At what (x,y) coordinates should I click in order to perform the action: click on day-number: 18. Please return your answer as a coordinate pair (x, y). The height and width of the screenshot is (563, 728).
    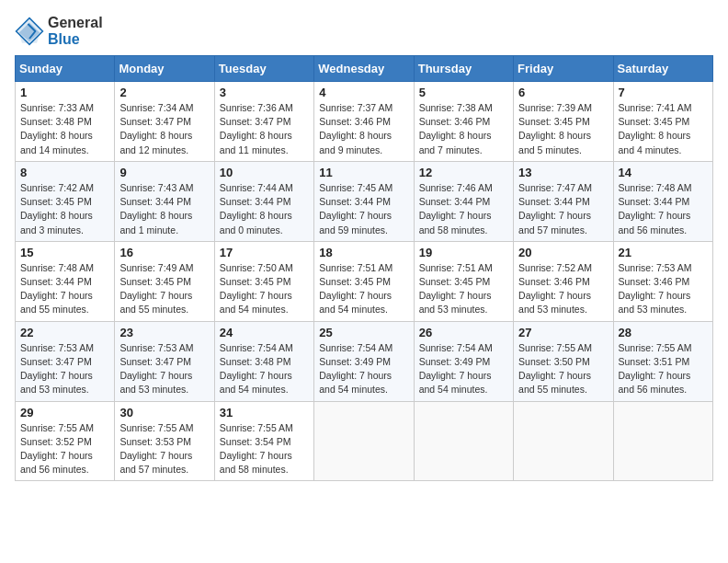
    Looking at the image, I should click on (364, 252).